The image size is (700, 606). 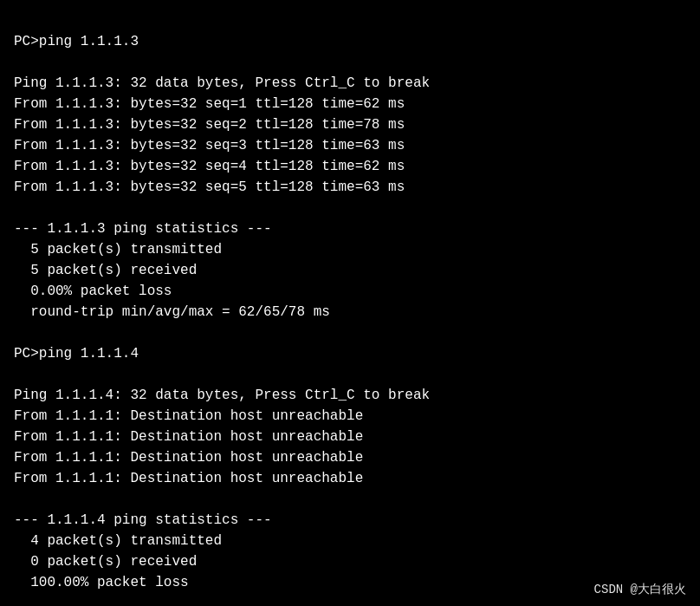 I want to click on terminal-line: 5 packet(s) transmitted, so click(x=350, y=250).